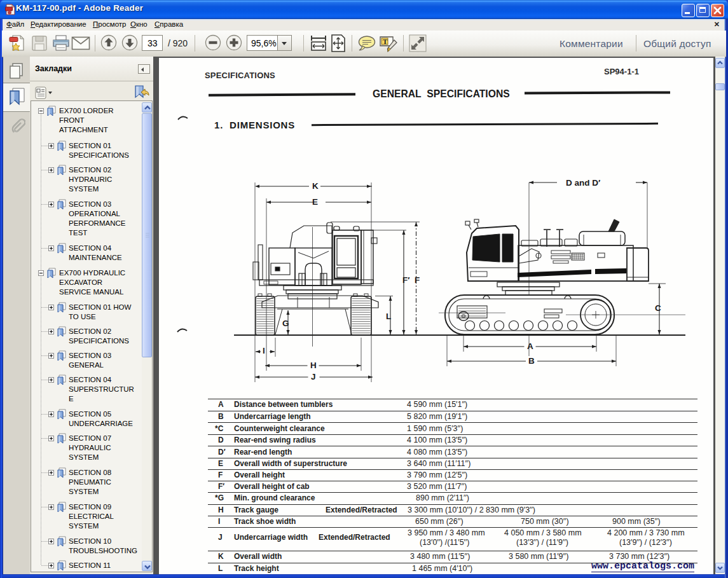 This screenshot has height=578, width=728. Describe the element at coordinates (315, 186) in the screenshot. I see `svg-text: K` at that location.